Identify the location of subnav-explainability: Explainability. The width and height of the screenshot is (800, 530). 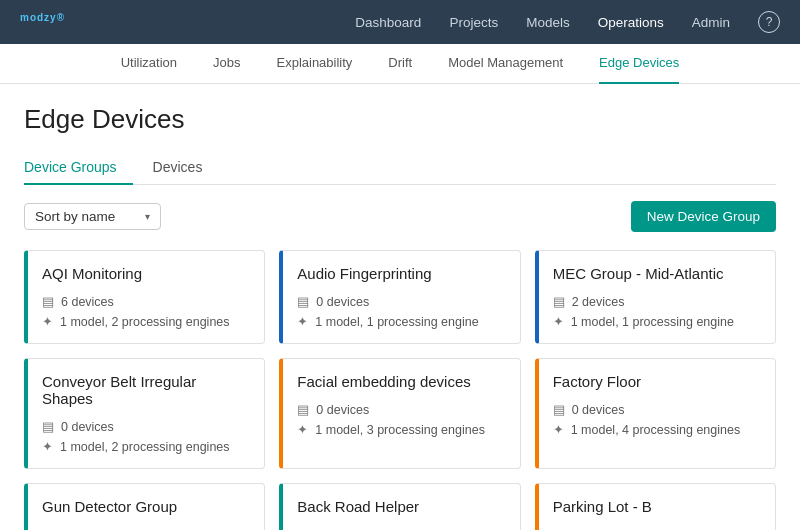
(314, 64).